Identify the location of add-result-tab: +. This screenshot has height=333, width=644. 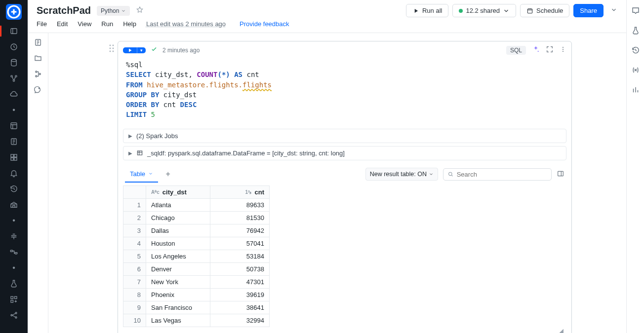
(168, 174).